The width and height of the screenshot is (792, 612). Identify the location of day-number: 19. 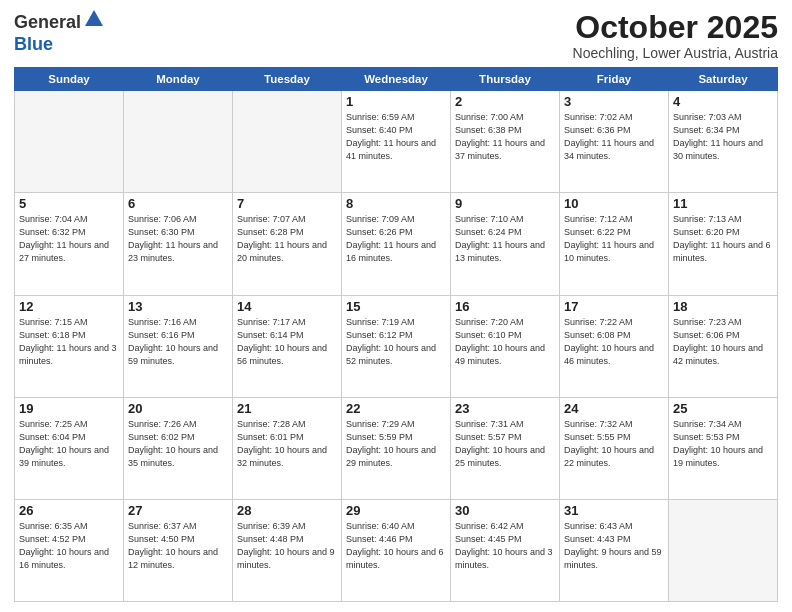
(69, 408).